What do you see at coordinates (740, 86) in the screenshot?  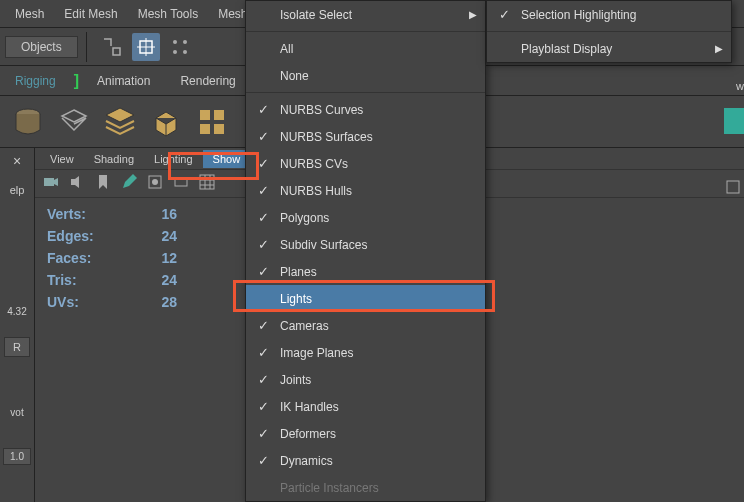 I see `right-w-label: w` at bounding box center [740, 86].